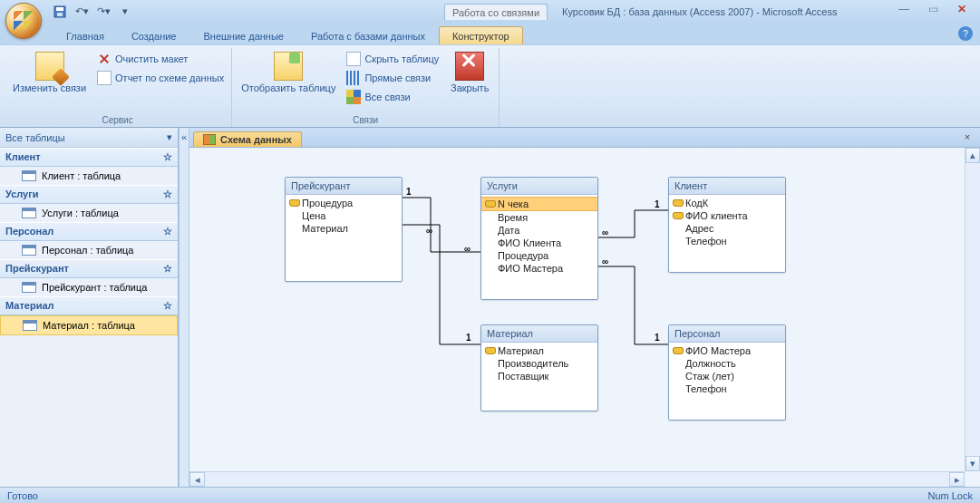  I want to click on status-right: Num Lock, so click(950, 496).